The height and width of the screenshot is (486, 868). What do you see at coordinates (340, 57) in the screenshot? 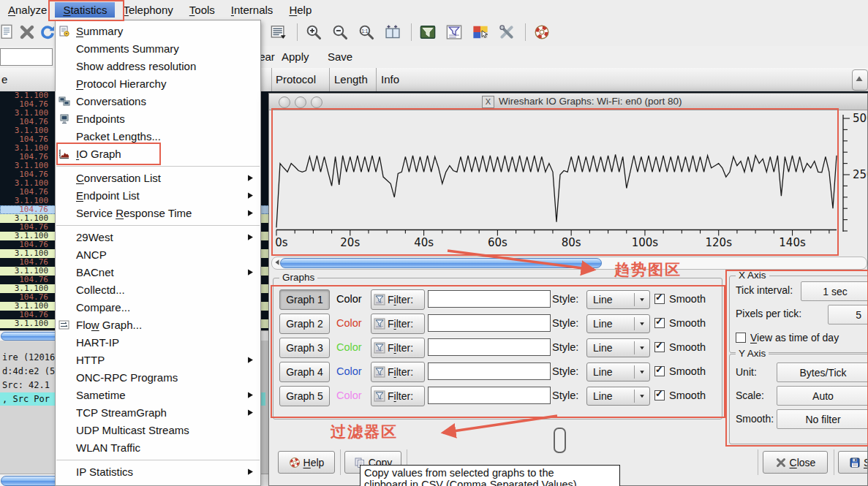
I see `save-filter-button: Save` at bounding box center [340, 57].